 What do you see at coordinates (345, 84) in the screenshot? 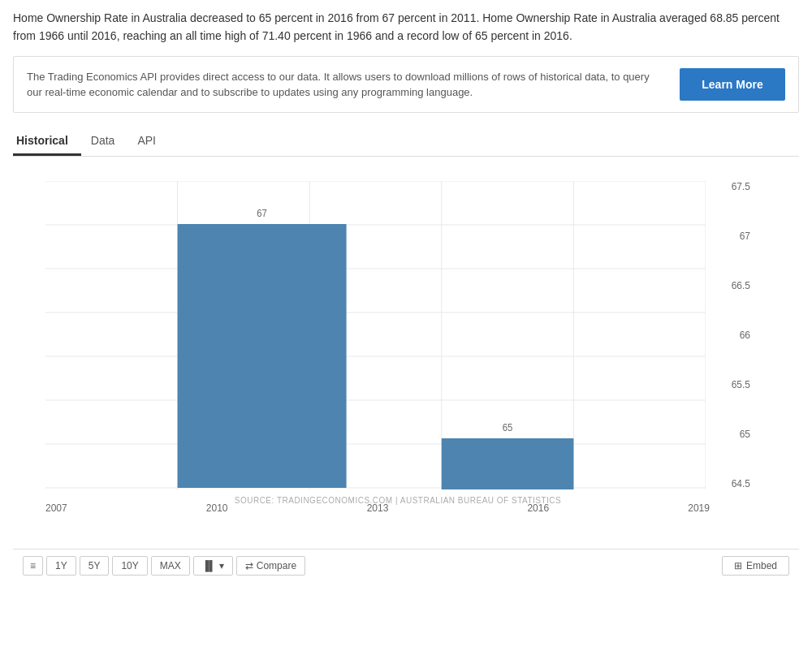
I see `api-banner-text: The Trading Economics API provides direc…` at bounding box center [345, 84].